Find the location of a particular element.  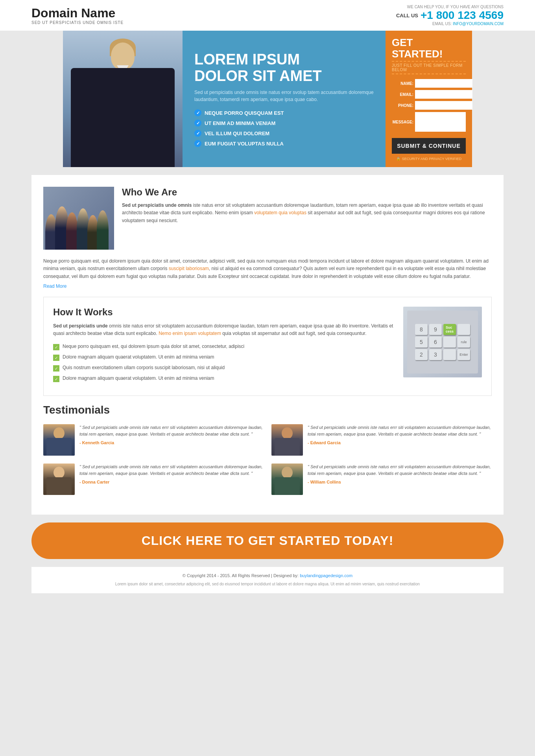

email-link: info@yourdomain.com is located at coordinates (478, 24).